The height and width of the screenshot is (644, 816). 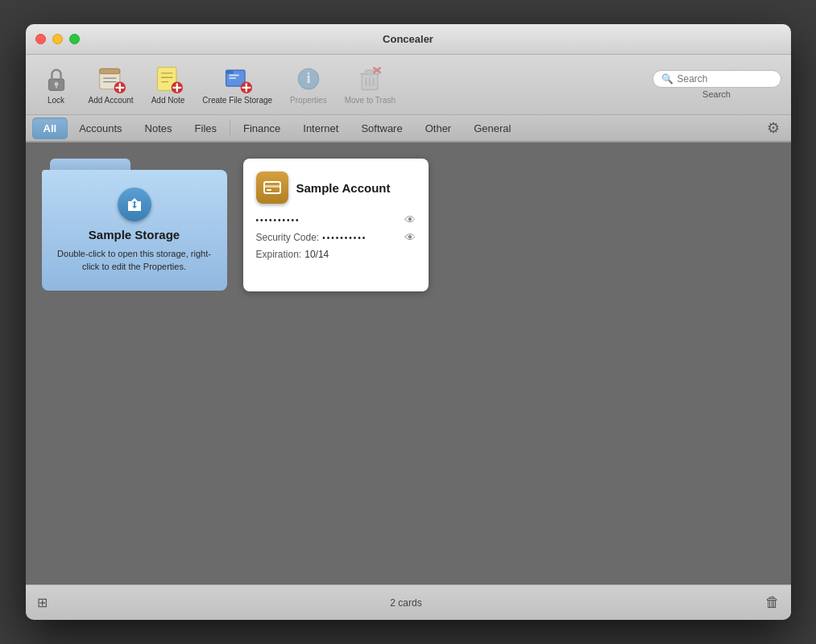 What do you see at coordinates (111, 100) in the screenshot?
I see `add-account-label: Add Account` at bounding box center [111, 100].